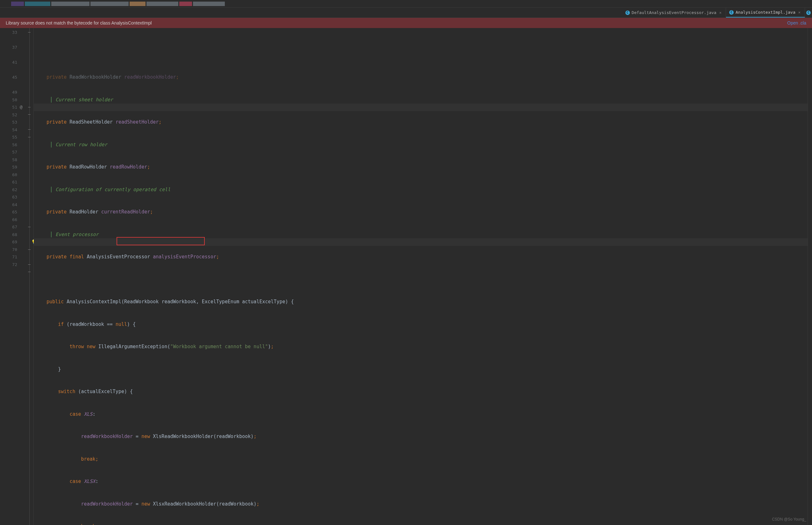 This screenshot has height=525, width=812. Describe the element at coordinates (674, 12) in the screenshot. I see `tab-default-analysis: C DefaultAnalysisEventProcessor.java ×` at that location.